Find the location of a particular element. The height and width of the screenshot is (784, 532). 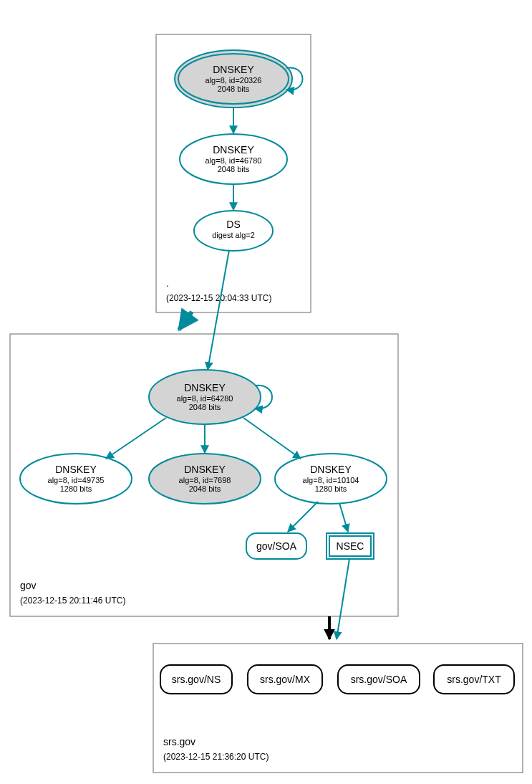

zone-label-gov: gov is located at coordinates (29, 585).